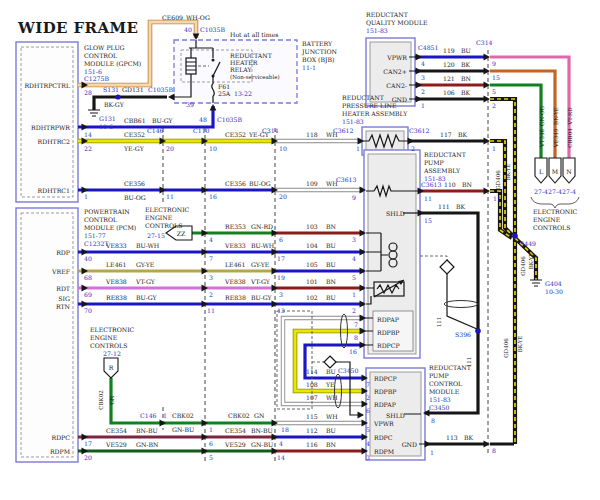 Image resolution: width=600 pixels, height=500 pixels. What do you see at coordinates (386, 392) in the screenshot?
I see `label-rpcm-pins-rdpbp-label: RDPBP` at bounding box center [386, 392].